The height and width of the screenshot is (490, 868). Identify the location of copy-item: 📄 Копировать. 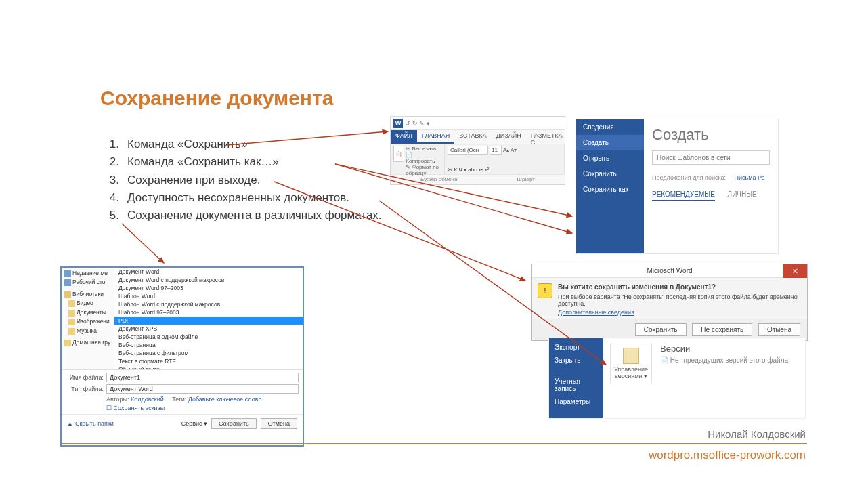
(424, 158).